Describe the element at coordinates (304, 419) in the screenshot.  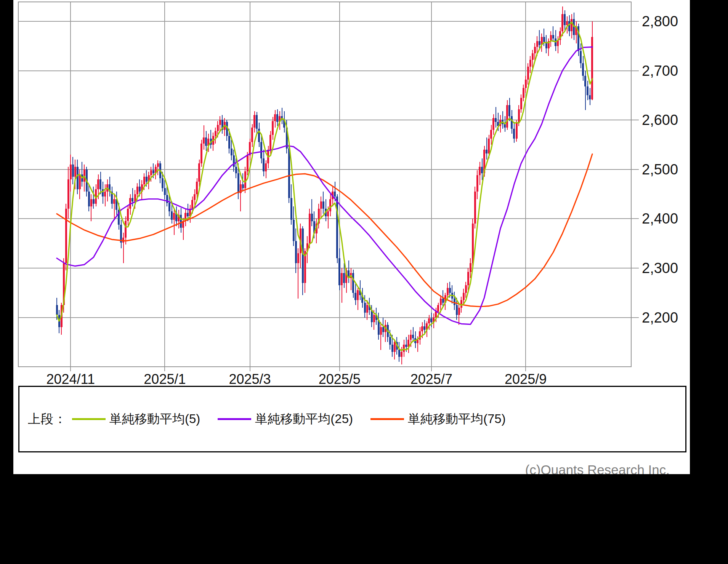
I see `legend-label-sma25: 単純移動平均(25)` at that location.